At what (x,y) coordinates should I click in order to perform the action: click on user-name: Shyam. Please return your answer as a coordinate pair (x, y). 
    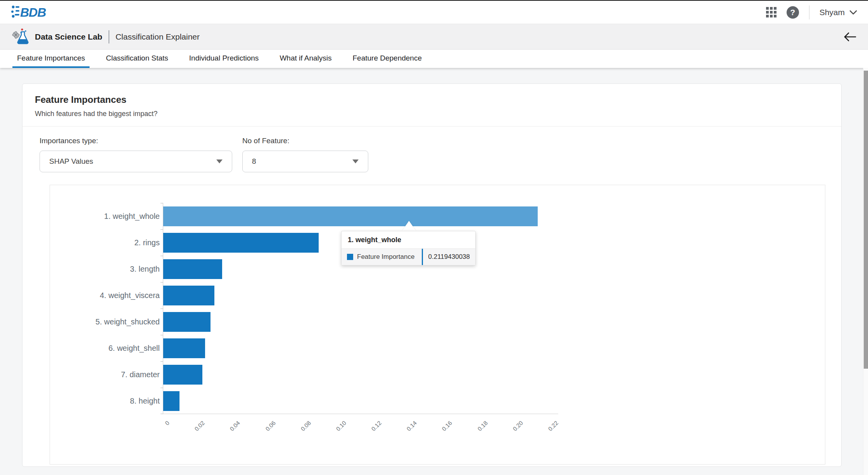
    Looking at the image, I should click on (832, 12).